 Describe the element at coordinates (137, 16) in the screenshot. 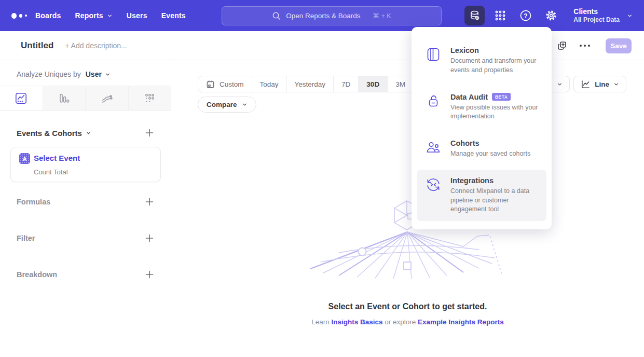

I see `nav-item-users: Users` at that location.